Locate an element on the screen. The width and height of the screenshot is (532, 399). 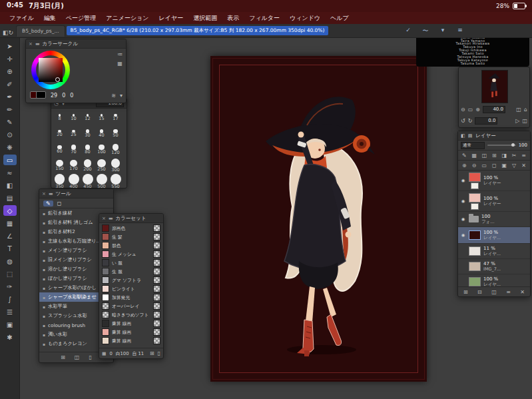
mask-icon: ◨ is located at coordinates (505, 156).